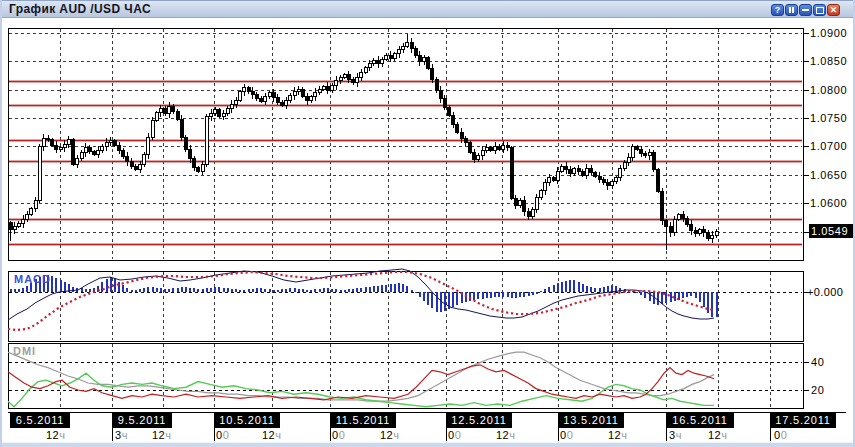 The width and height of the screenshot is (855, 447). I want to click on price-tick-label: 1.0800, so click(832, 90).